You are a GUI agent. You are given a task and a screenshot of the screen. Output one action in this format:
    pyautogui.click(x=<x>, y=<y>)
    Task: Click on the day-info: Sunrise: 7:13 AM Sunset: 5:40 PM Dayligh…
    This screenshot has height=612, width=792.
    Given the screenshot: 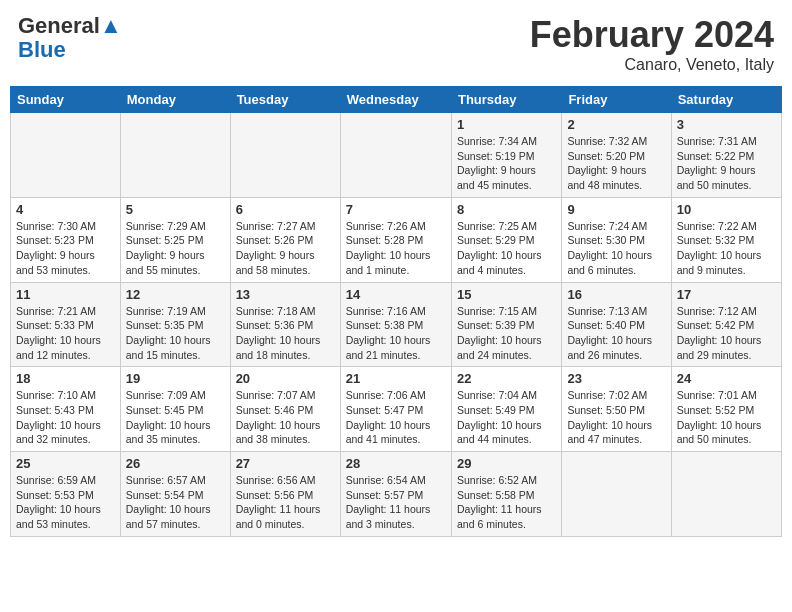 What is the action you would take?
    pyautogui.click(x=616, y=334)
    